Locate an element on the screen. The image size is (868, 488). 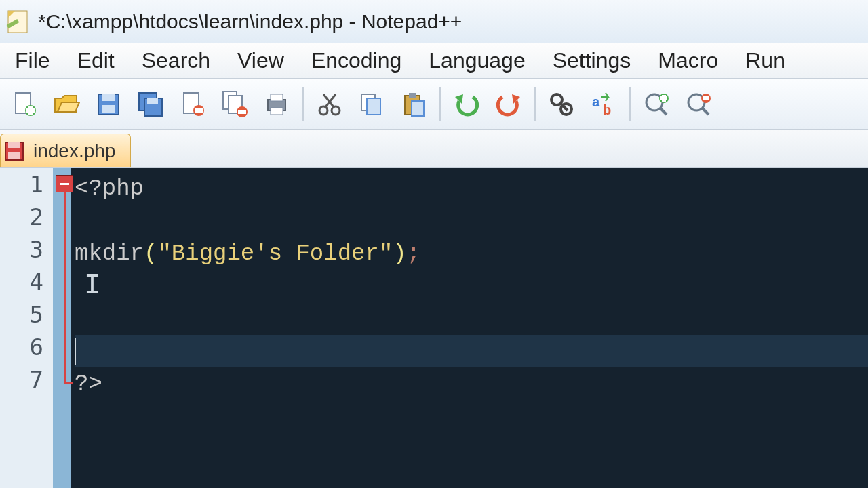
current-line is located at coordinates (471, 351).